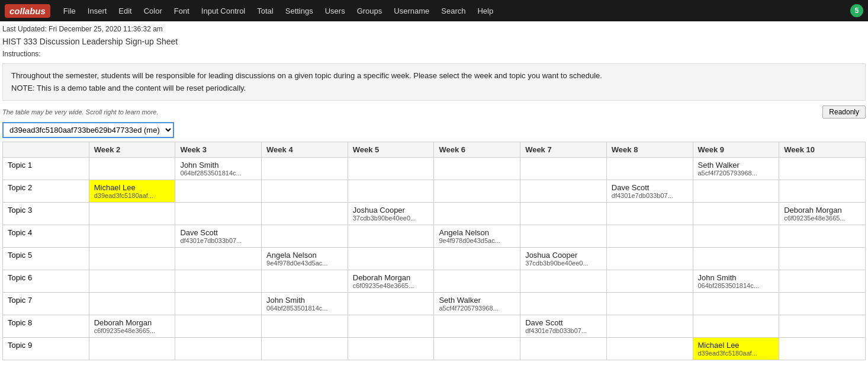 The width and height of the screenshot is (868, 384). I want to click on cell-r7-c4, so click(477, 327).